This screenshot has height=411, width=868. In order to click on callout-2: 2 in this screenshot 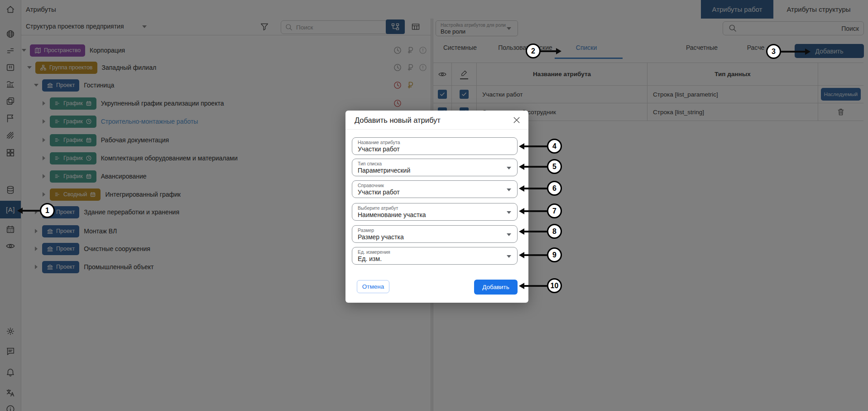, I will do `click(533, 51)`.